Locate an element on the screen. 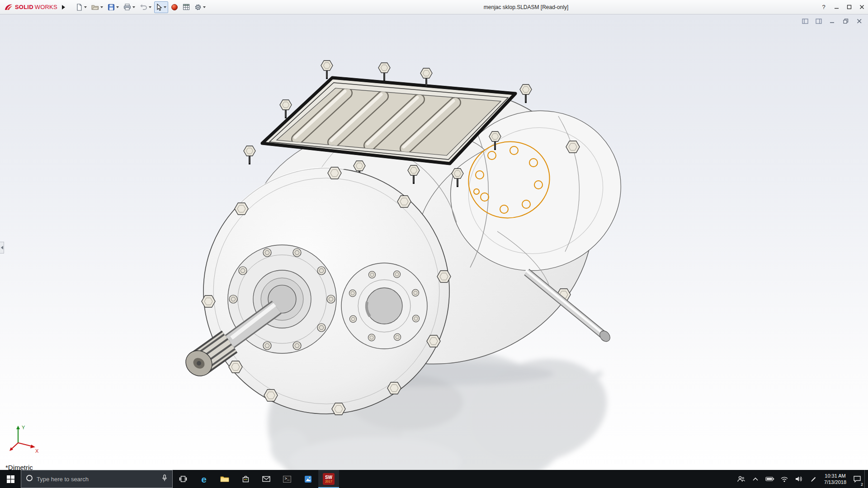 The width and height of the screenshot is (868, 488). new-document-icon is located at coordinates (79, 7).